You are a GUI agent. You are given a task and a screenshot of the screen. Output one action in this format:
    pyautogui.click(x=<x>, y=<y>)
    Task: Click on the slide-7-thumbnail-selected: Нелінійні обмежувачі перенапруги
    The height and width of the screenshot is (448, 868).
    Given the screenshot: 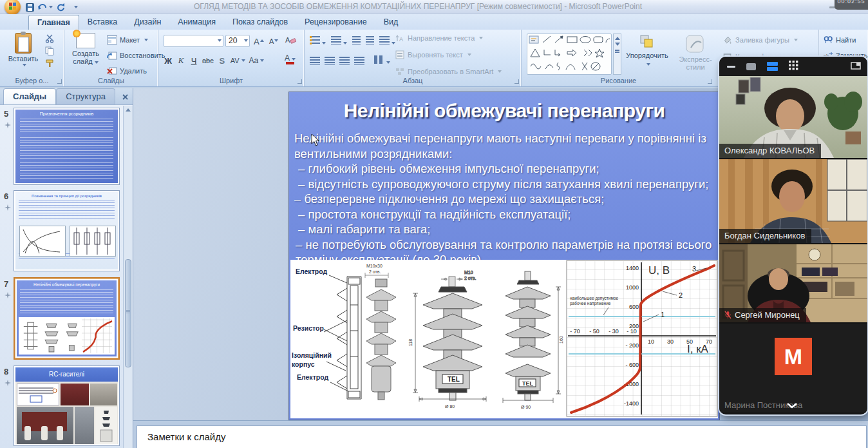 What is the action you would take?
    pyautogui.click(x=67, y=318)
    